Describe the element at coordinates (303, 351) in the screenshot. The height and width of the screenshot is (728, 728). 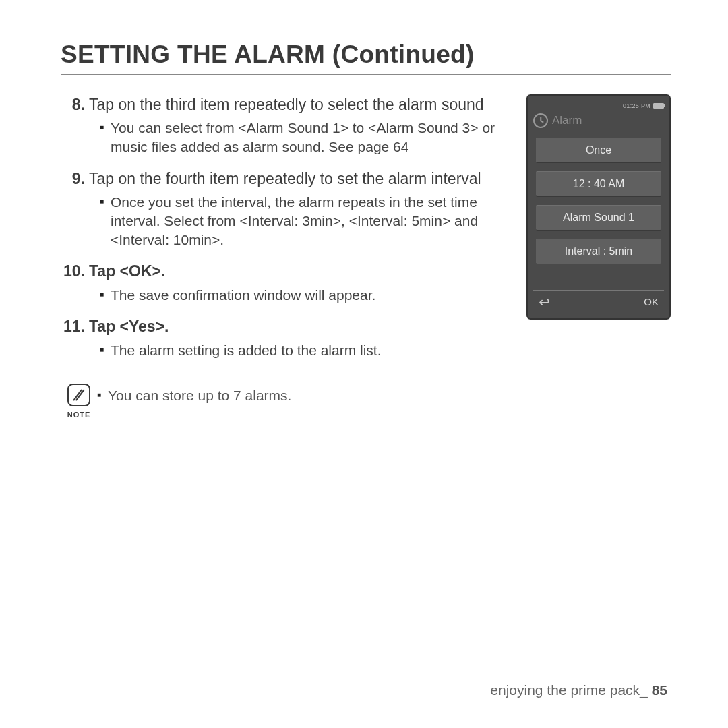
I see `step-11-sub: ■ The alarm setting is added to the alar…` at that location.